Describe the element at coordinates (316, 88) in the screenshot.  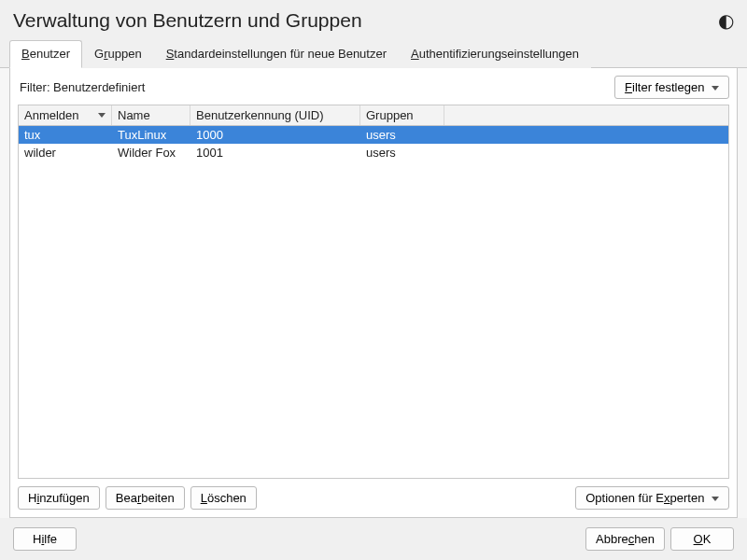
I see `filter-label: Filter: Benutzerdefiniert` at that location.